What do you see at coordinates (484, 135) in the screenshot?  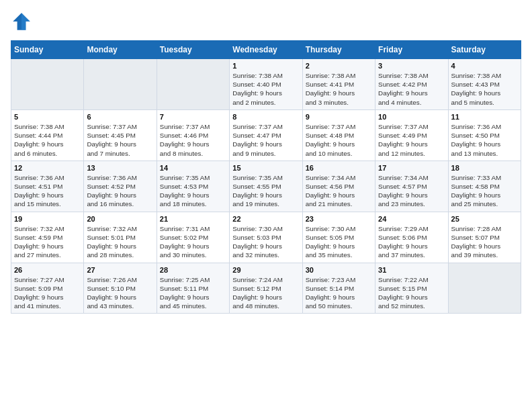 I see `day-cell: 11Sunrise: 7:36 AM Sunset: 4:50 PM Dayli…` at bounding box center [484, 135].